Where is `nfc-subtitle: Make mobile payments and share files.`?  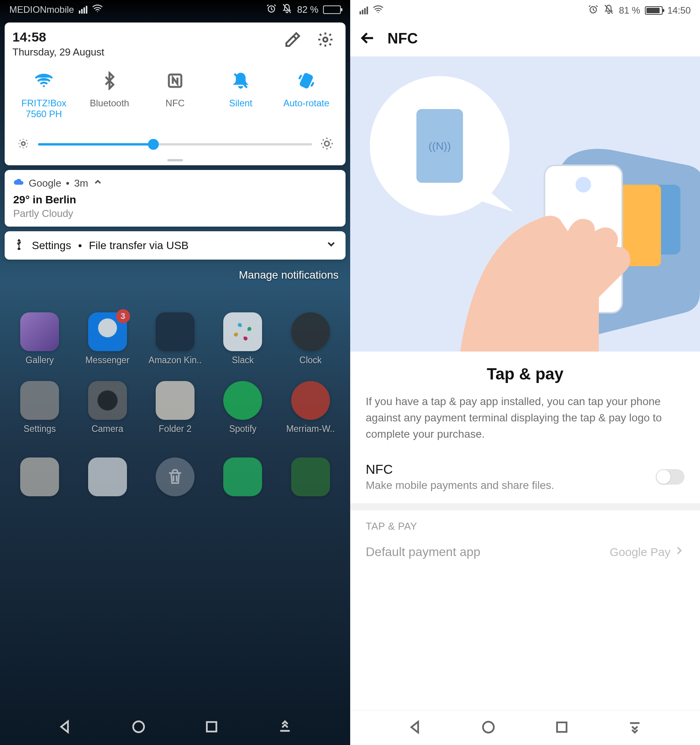
nfc-subtitle: Make mobile payments and share files. is located at coordinates (460, 485).